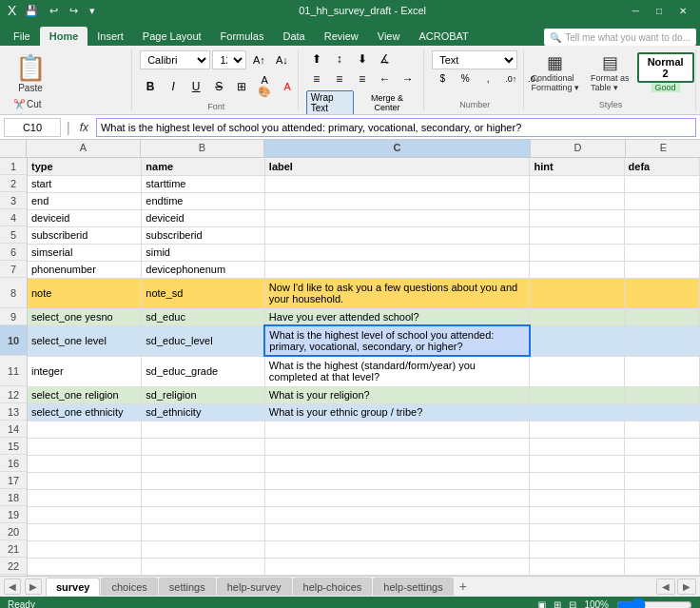 The width and height of the screenshot is (700, 608). Describe the element at coordinates (85, 252) in the screenshot. I see `cell-a6: simserial` at that location.